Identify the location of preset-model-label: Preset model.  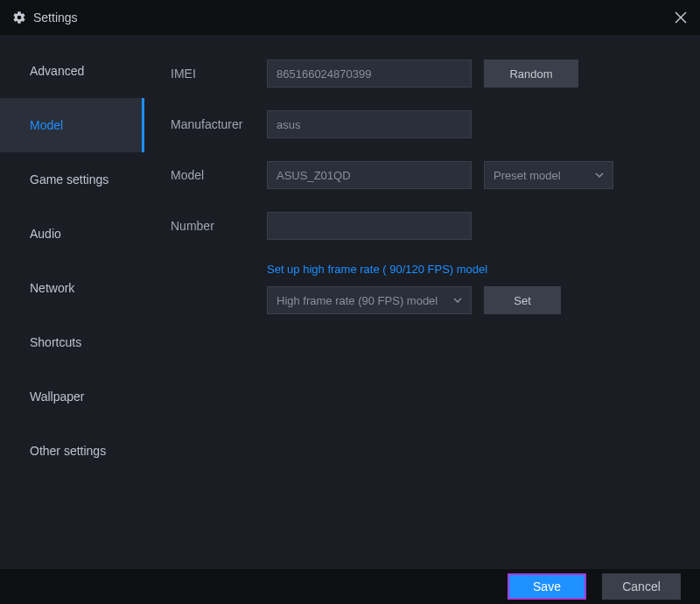
(527, 175).